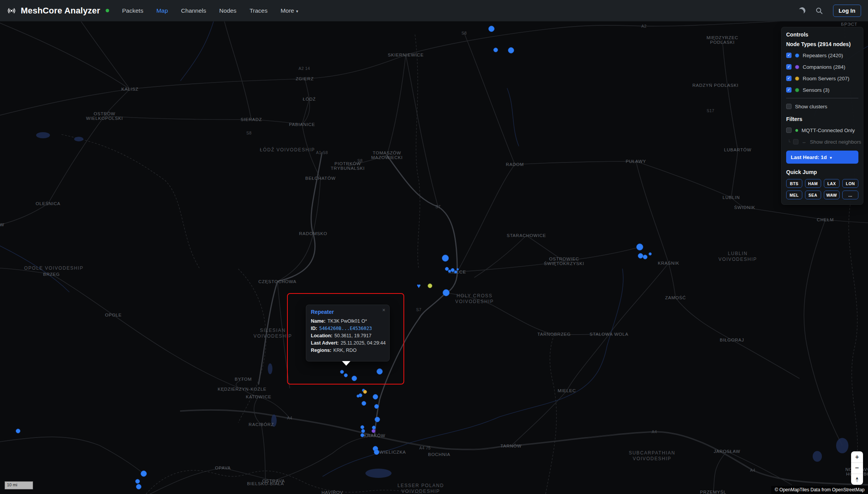  Describe the element at coordinates (836, 142) in the screenshot. I see `neighbors-label: Show direct neighbors` at that location.